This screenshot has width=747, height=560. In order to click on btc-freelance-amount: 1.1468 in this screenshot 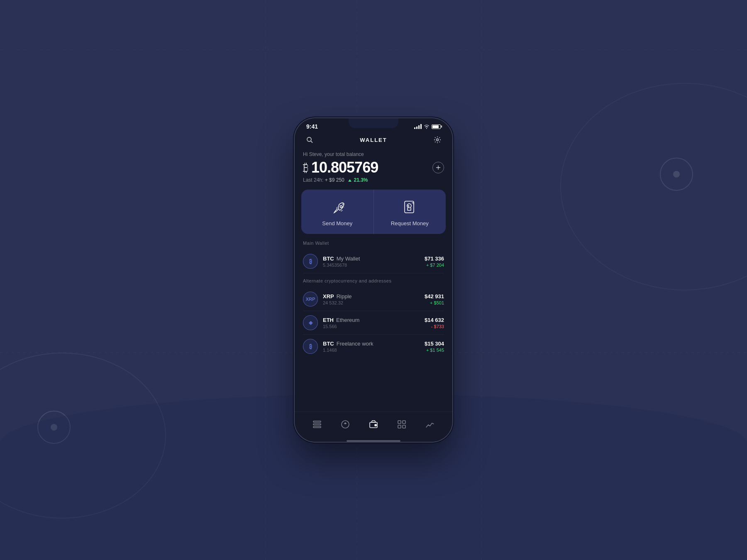, I will do `click(371, 350)`.